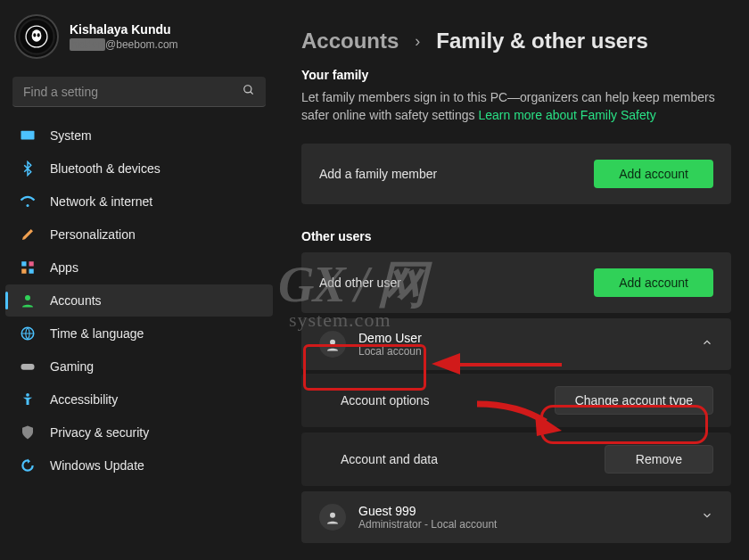  Describe the element at coordinates (516, 283) in the screenshot. I see `add-other-card: Add other user Add account` at that location.